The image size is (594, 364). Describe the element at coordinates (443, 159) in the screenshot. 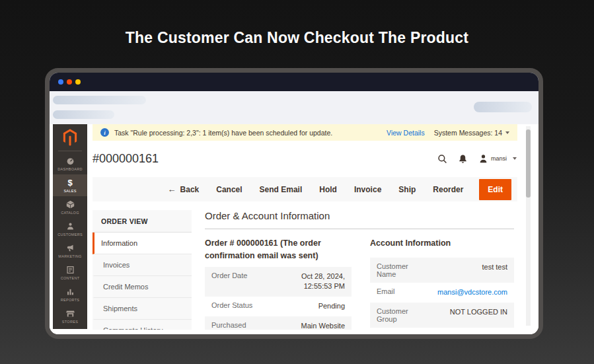

I see `search-icon` at that location.